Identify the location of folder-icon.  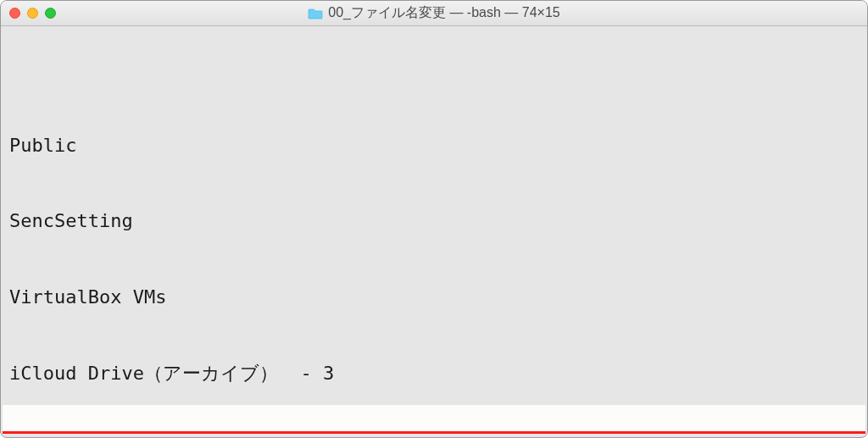
(315, 14).